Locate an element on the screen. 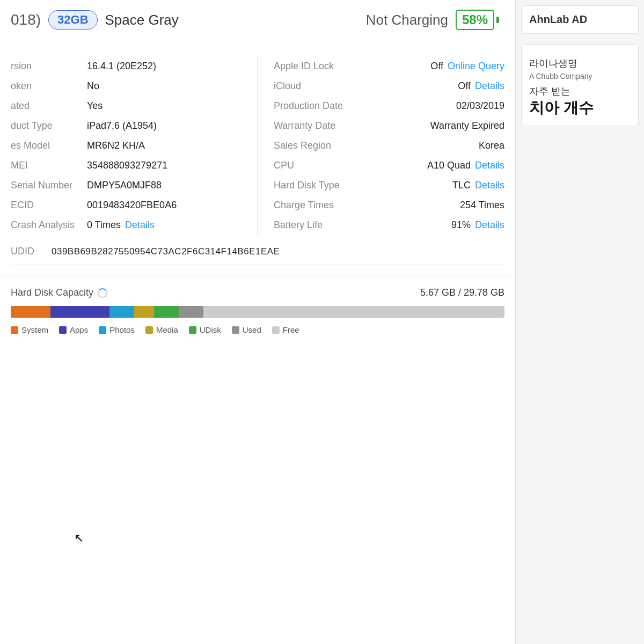 The height and width of the screenshot is (644, 644). label-battery-life: Battery Life is located at coordinates (298, 225).